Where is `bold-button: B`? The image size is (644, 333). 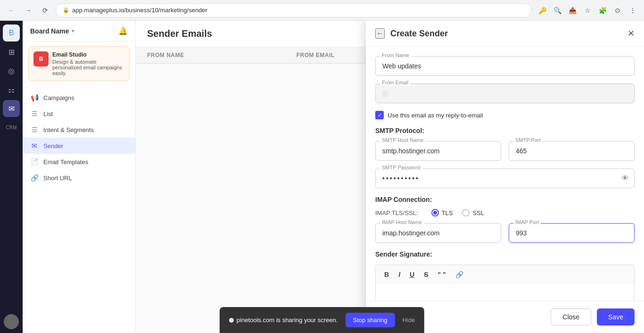 bold-button: B is located at coordinates (387, 275).